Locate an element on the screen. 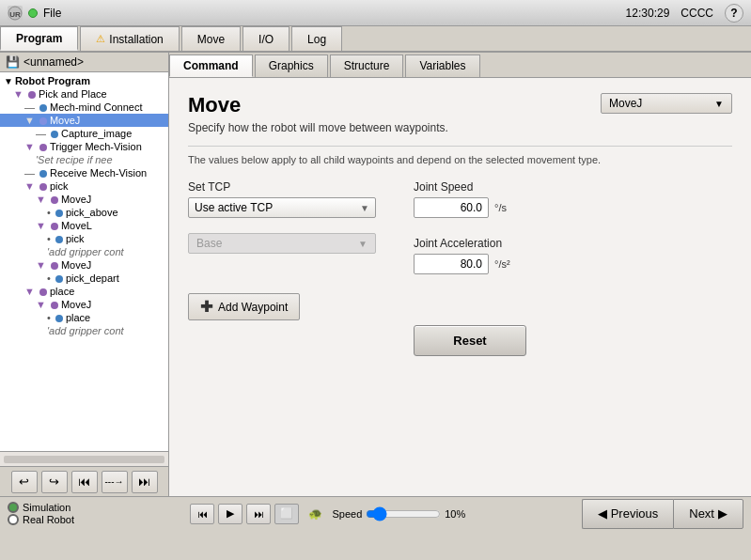  tree-item-movel: ▼ MoveL is located at coordinates (85, 226).